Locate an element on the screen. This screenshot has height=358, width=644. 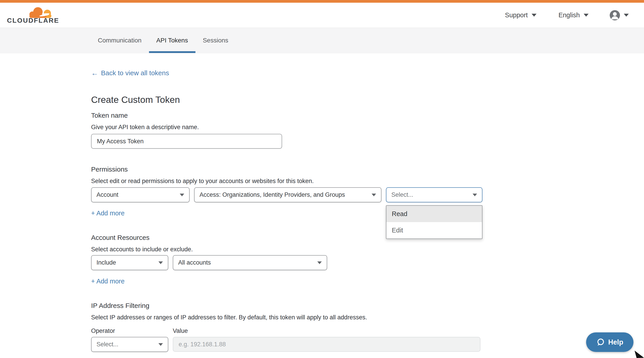
ip-filtering-row: Select... is located at coordinates (368, 344).